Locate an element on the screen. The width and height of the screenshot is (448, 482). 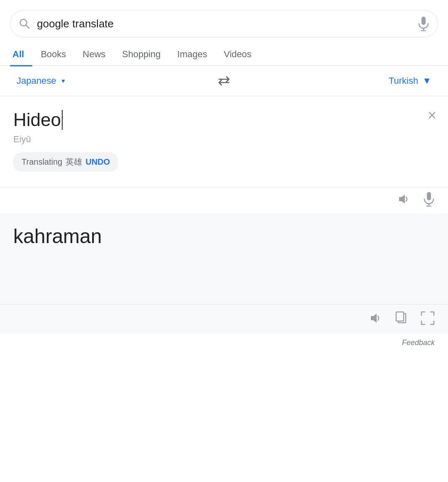
tab-books: Books is located at coordinates (53, 55).